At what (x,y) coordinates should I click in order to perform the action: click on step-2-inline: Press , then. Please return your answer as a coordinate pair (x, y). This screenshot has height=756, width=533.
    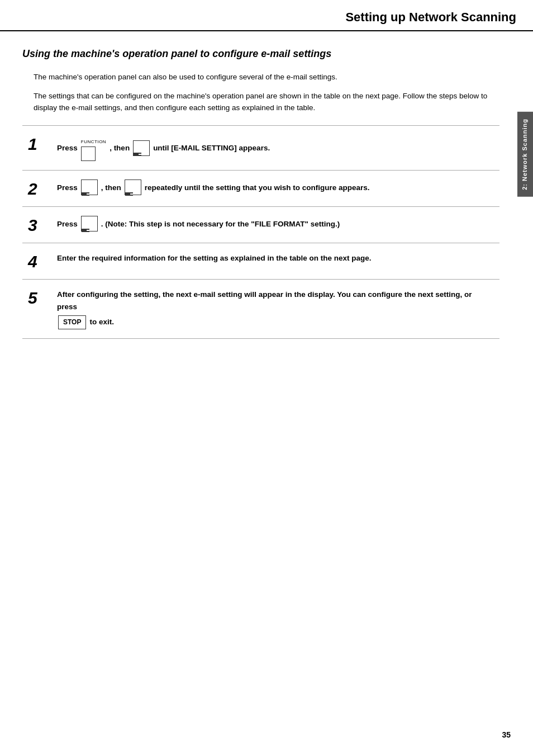
    Looking at the image, I should click on (213, 187).